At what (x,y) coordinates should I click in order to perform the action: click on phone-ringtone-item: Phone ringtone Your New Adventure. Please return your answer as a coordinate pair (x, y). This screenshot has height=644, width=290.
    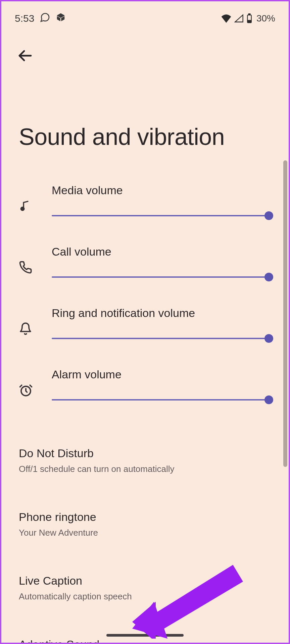
    Looking at the image, I should click on (145, 525).